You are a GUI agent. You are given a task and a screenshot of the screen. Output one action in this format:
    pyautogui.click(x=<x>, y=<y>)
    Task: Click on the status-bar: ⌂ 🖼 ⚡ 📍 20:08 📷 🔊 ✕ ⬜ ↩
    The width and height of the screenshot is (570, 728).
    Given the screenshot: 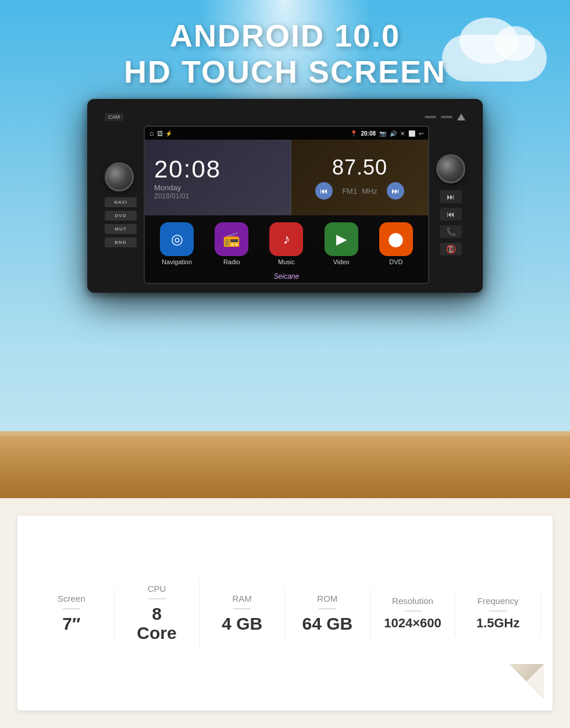 What is the action you would take?
    pyautogui.click(x=286, y=133)
    